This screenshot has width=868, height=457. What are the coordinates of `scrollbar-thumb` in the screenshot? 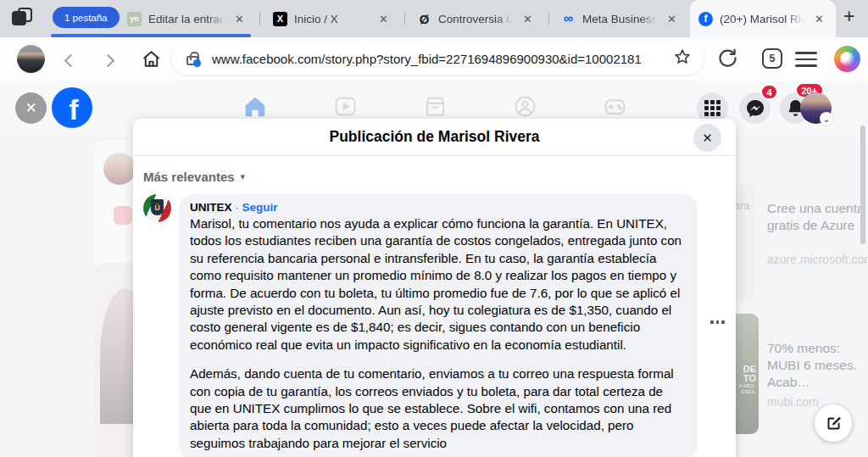 It's located at (863, 185).